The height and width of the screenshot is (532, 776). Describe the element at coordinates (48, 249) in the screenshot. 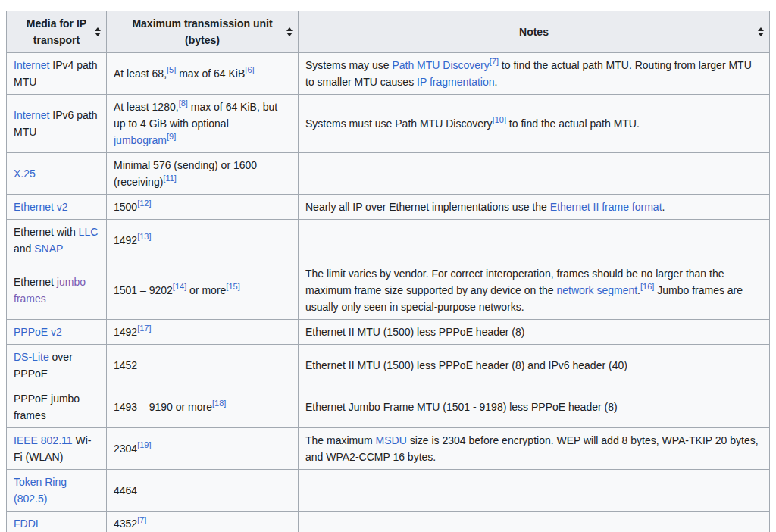

I see `wiki-link: SNAP` at that location.